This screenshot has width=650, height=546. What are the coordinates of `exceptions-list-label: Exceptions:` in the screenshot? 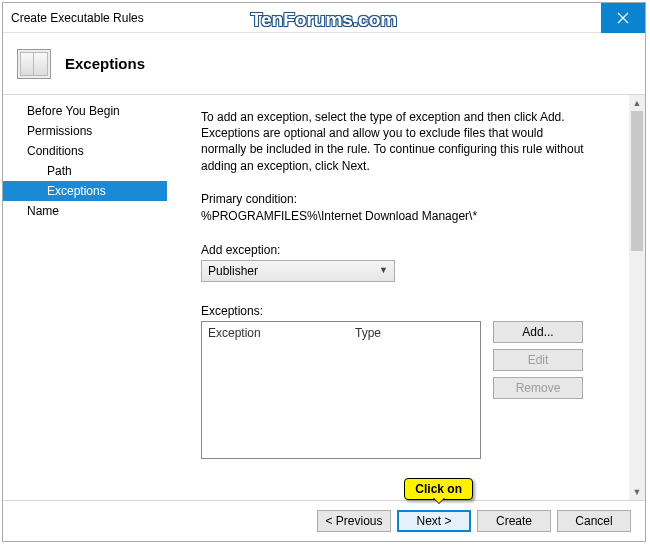 It's located at (413, 311).